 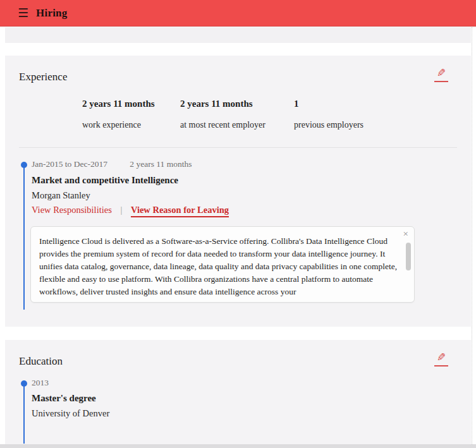 I want to click on education-degree: Master's degree, so click(x=64, y=398).